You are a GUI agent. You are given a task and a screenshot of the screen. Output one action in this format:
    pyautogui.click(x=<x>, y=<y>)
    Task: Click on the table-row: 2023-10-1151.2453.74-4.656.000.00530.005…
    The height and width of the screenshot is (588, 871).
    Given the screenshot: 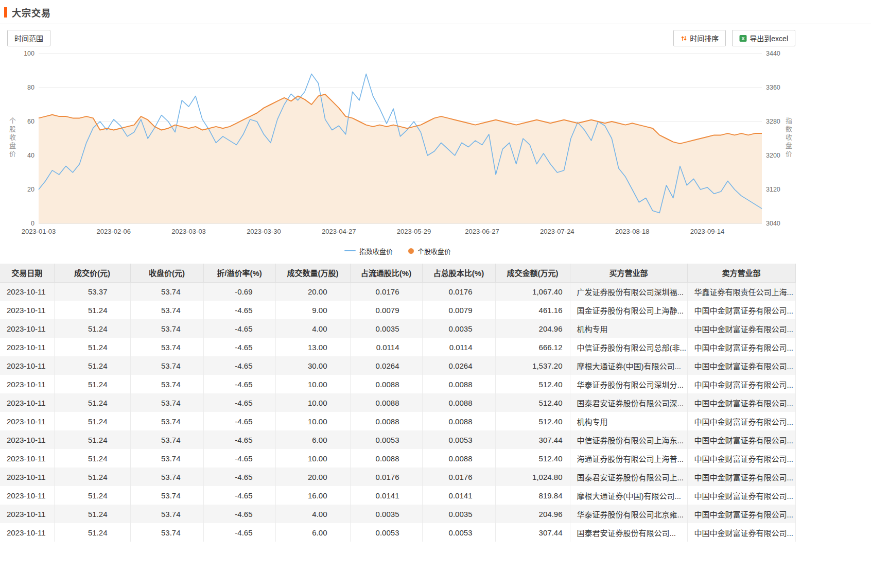 What is the action you would take?
    pyautogui.click(x=397, y=440)
    